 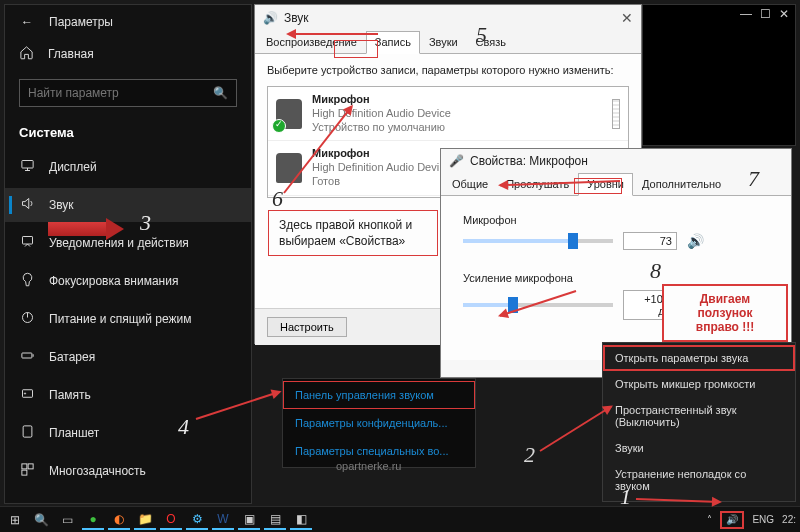 I want to click on microphone-icon: 🎤, so click(x=456, y=161).